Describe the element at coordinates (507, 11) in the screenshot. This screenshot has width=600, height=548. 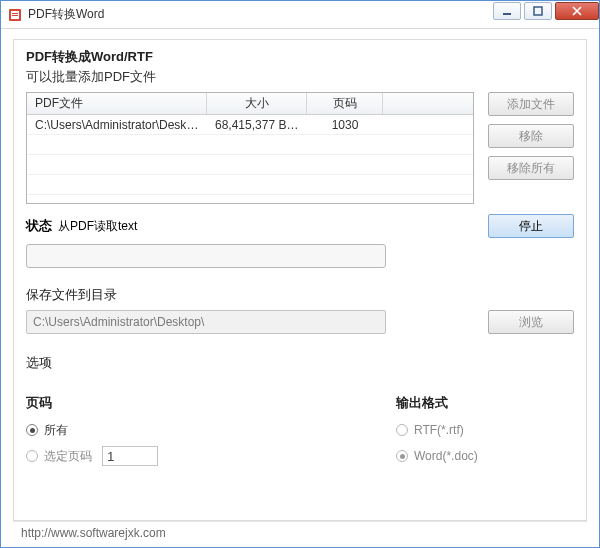
I see `minimize-button` at that location.